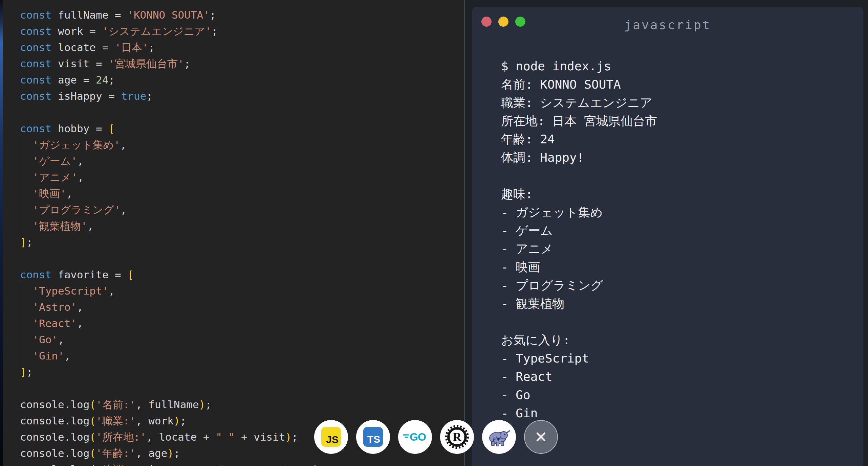 This screenshot has height=466, width=868. Describe the element at coordinates (499, 437) in the screenshot. I see `php-icon-button: php` at that location.